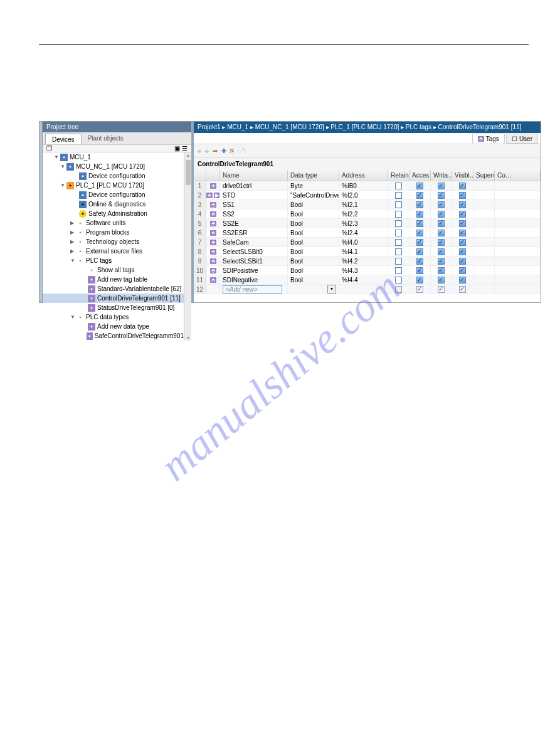 This screenshot has height=747, width=560. What do you see at coordinates (188, 246) in the screenshot?
I see `tree-scrollbar` at bounding box center [188, 246].